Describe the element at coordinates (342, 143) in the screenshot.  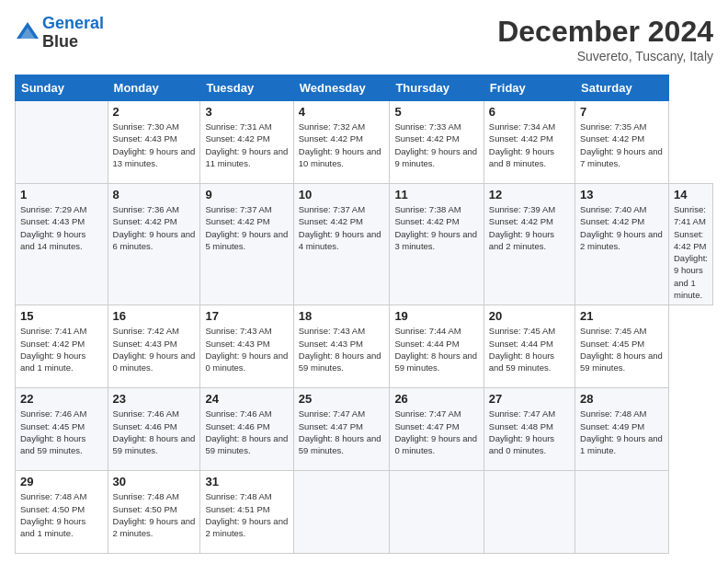
I see `calendar-day-cell: 4 Sunrise: 7:32 AM Sunset: 4:42 PM Dayli…` at that location.